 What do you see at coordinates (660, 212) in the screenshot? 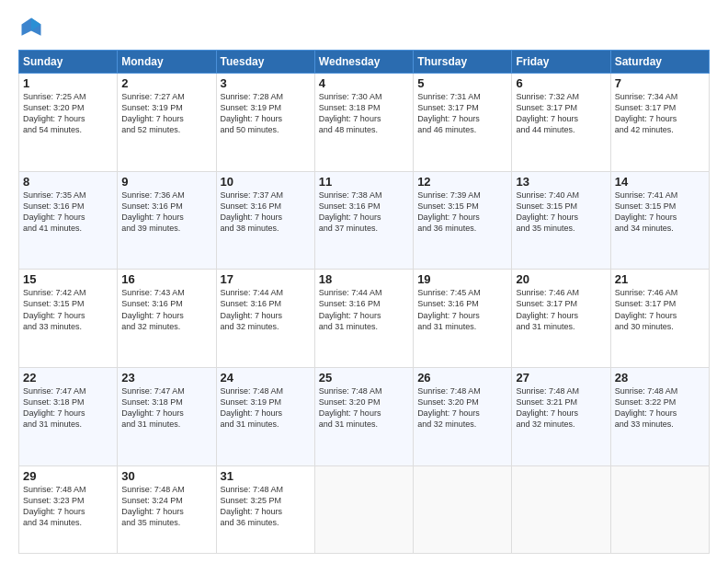
I see `cell-info: Sunrise: 7:41 AMSunset: 3:15 PMDaylight:…` at bounding box center [660, 212].